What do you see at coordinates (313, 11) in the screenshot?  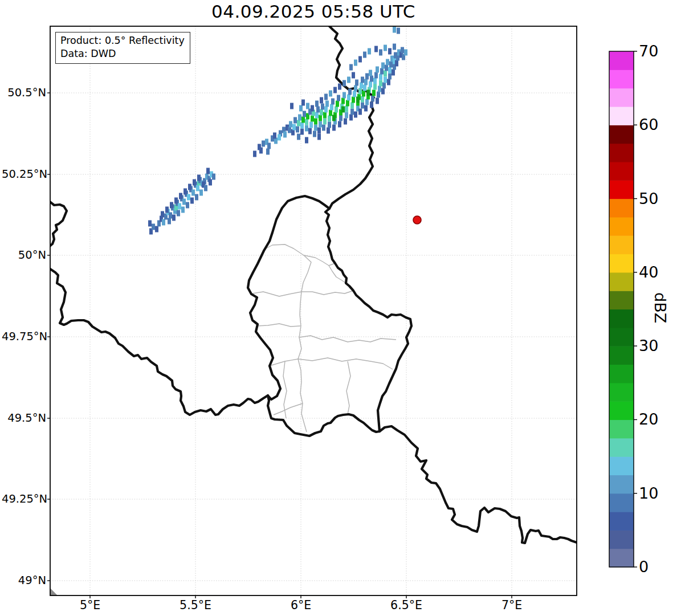 I see `figure-title: 04.09.2025 05:58 UTC` at bounding box center [313, 11].